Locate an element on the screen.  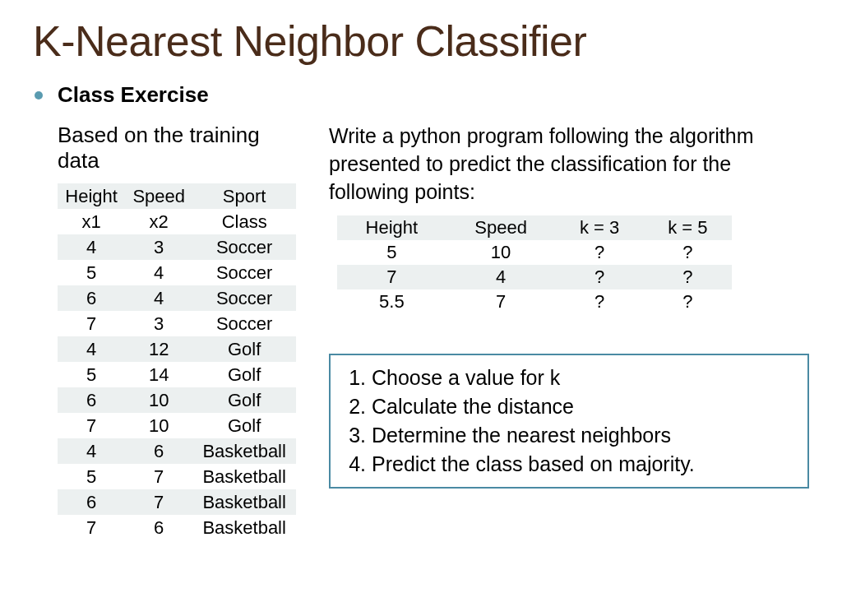
step-item: Choose a value for k is located at coordinates (582, 378).